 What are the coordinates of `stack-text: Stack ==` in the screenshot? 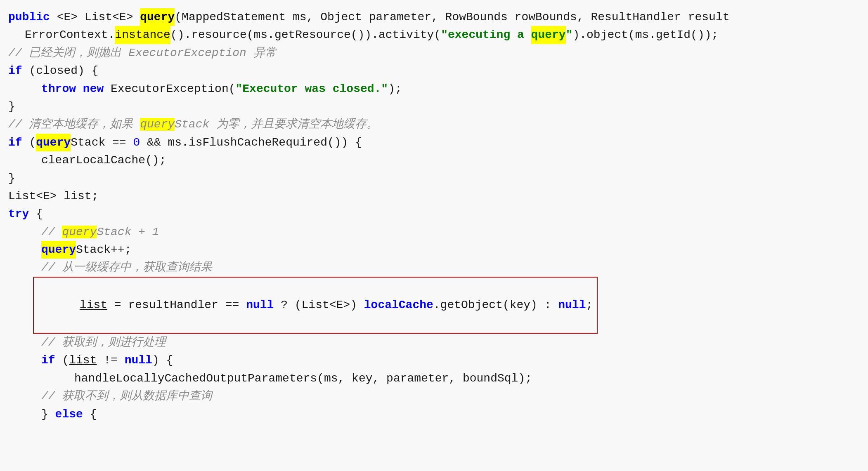 It's located at (102, 143).